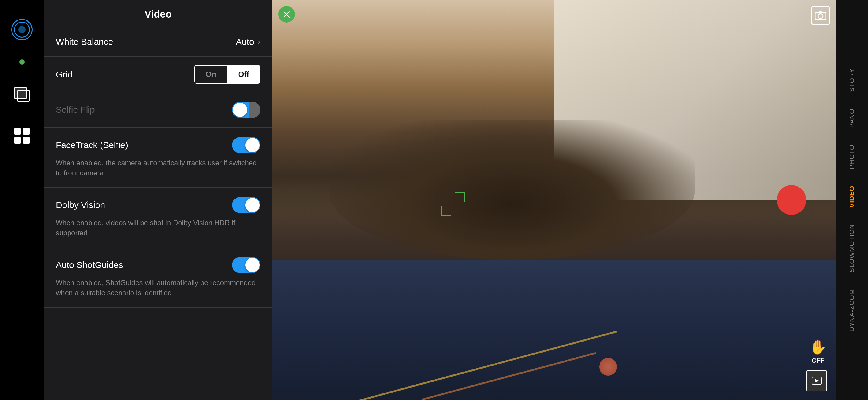  I want to click on white-balance-row: White Balance Auto ›, so click(158, 42).